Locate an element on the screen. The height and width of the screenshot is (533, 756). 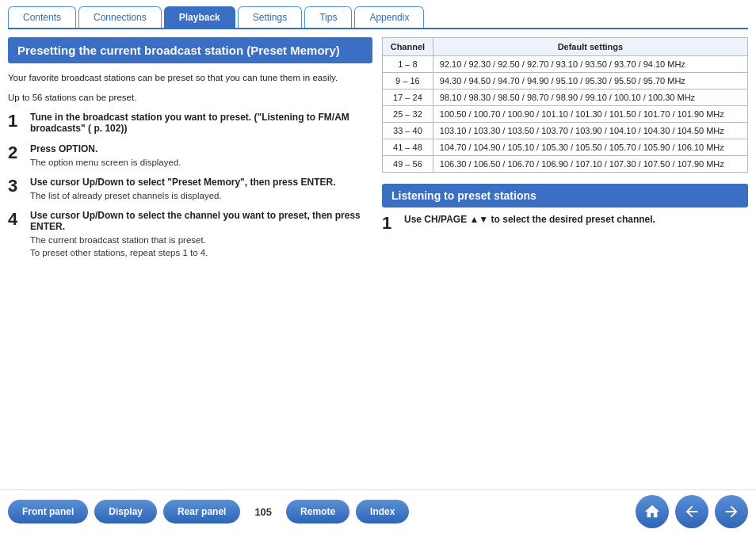
tab-connections: Connections is located at coordinates (120, 17).